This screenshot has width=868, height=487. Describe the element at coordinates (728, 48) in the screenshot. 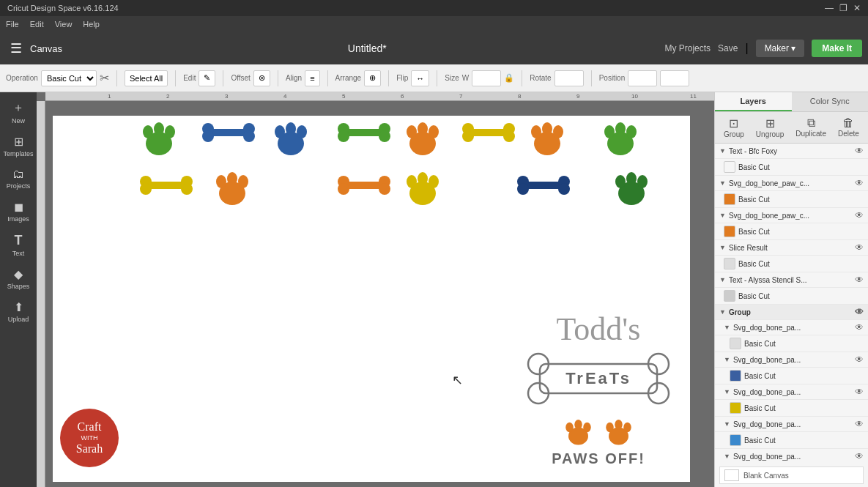

I see `save-button: Save` at that location.